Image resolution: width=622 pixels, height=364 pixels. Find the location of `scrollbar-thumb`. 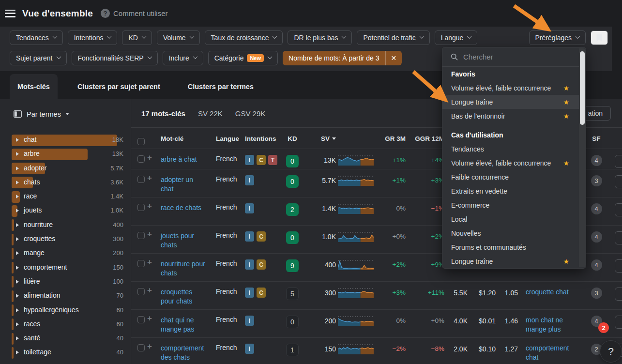

scrollbar-thumb is located at coordinates (582, 88).